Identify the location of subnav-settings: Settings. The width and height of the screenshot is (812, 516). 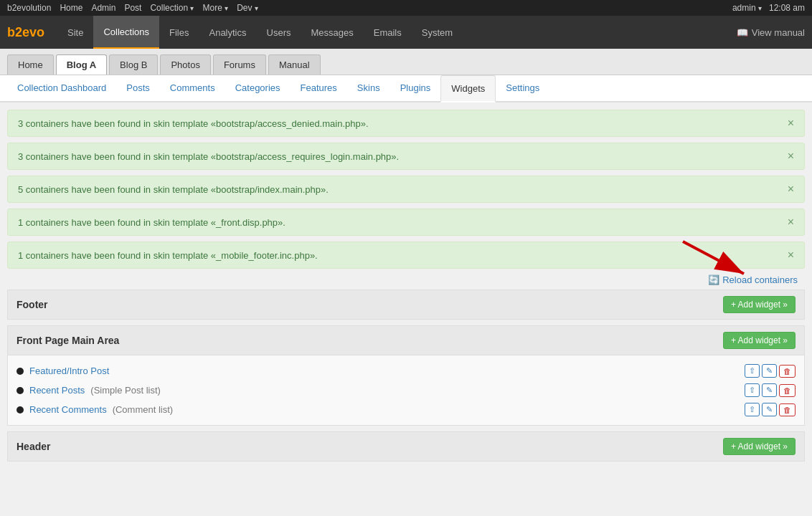
(522, 89).